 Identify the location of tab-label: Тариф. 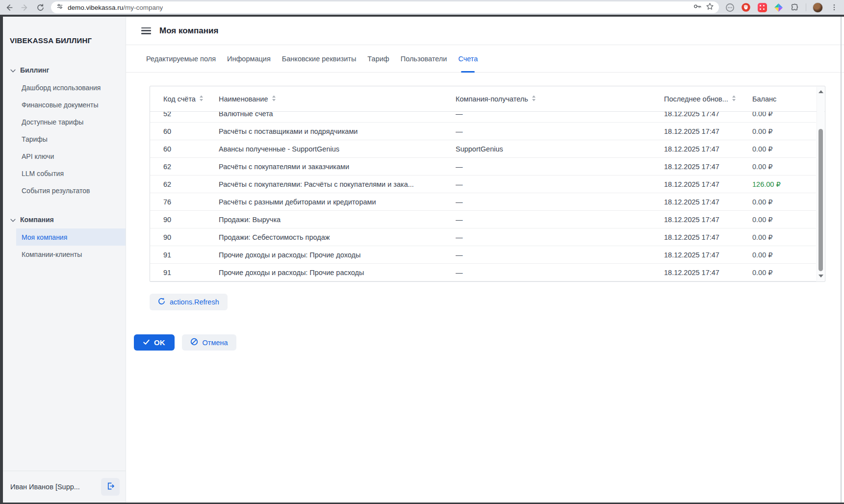
(378, 59).